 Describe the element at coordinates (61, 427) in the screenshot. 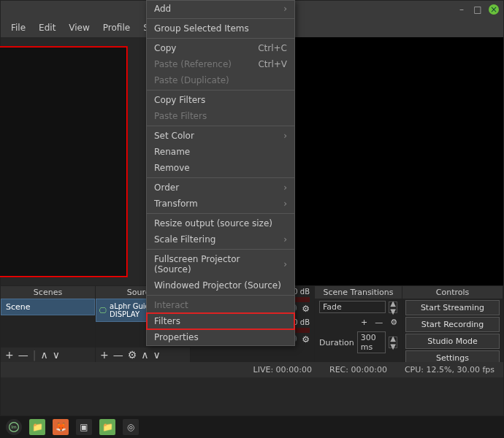

I see `firefox-icon: 🦊` at that location.